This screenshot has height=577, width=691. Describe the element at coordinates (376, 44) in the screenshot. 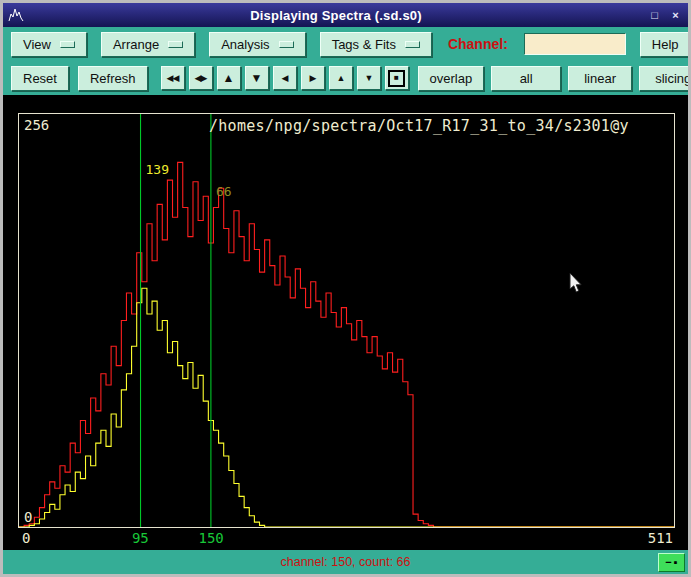

I see `menu-tags-fits: Tags & Fits` at that location.